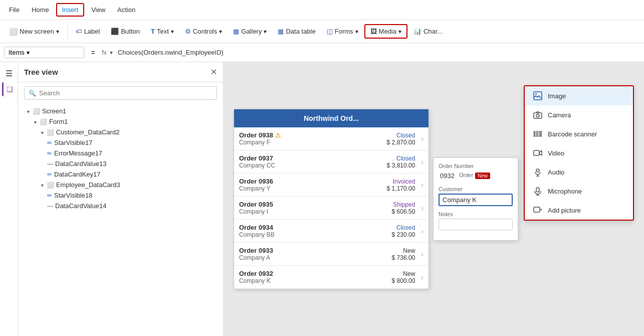 Image resolution: width=644 pixels, height=336 pixels. Describe the element at coordinates (42, 185) in the screenshot. I see `collapse-icon-edc` at that location.